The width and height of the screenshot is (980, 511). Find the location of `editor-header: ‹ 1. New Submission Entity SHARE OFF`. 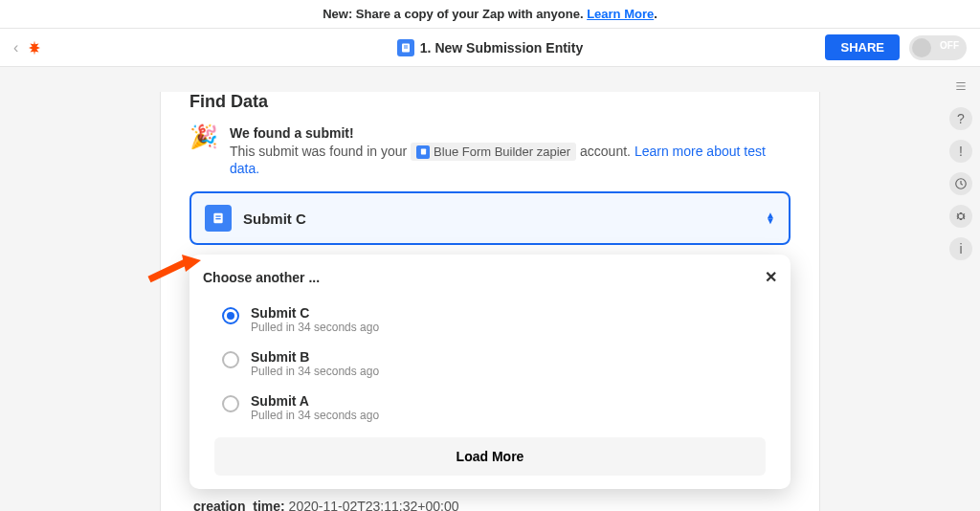

editor-header: ‹ 1. New Submission Entity SHARE OFF is located at coordinates (490, 48).